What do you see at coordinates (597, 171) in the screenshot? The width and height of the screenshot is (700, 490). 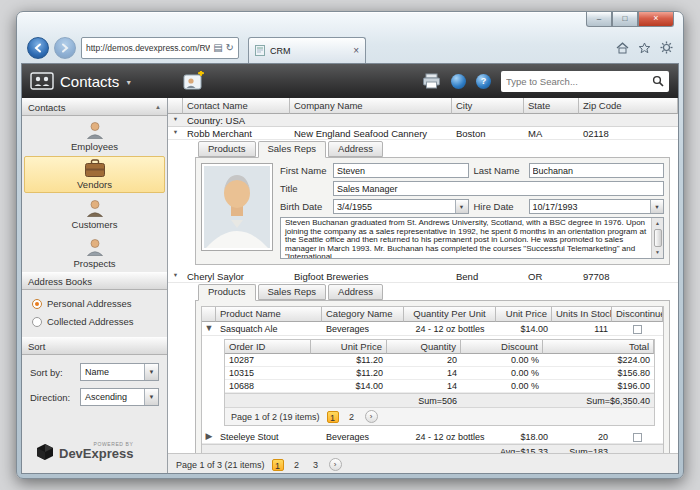 I see `last-name-field` at bounding box center [597, 171].